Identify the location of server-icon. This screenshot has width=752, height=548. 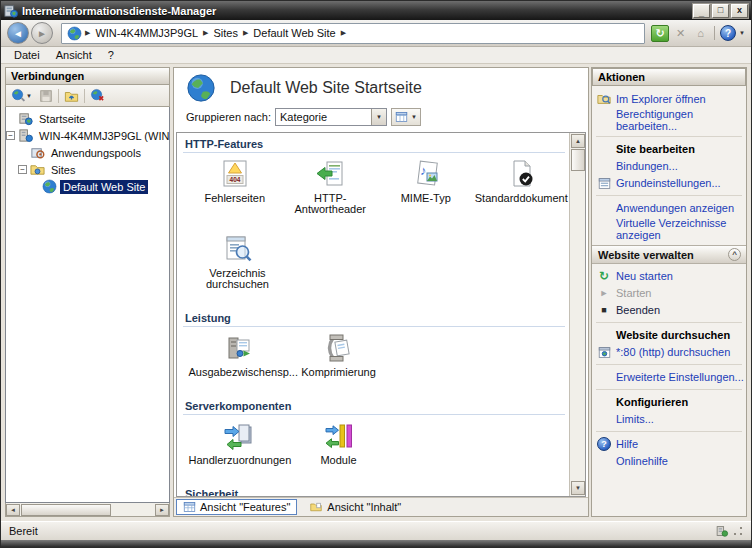
(26, 136).